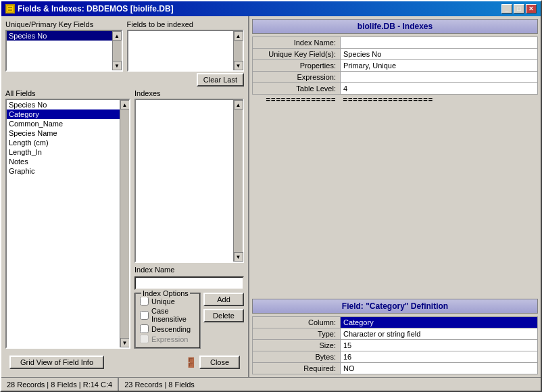  Describe the element at coordinates (439, 323) in the screenshot. I see `column-value: Category` at that location.